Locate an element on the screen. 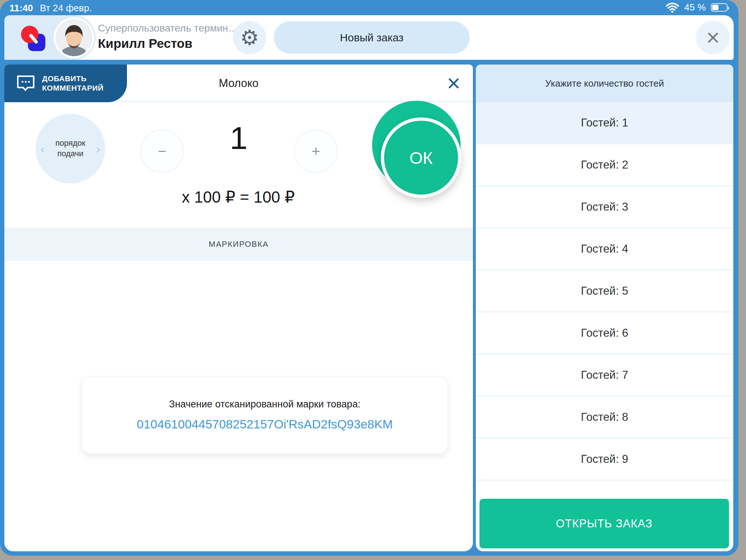 The height and width of the screenshot is (560, 746). user-name: Кирилл Рестов is located at coordinates (168, 43).